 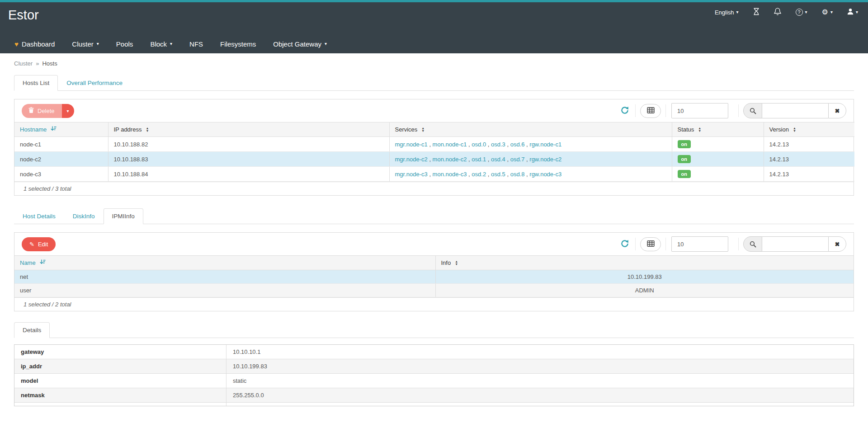 I want to click on tasks-hourglass-button, so click(x=756, y=12).